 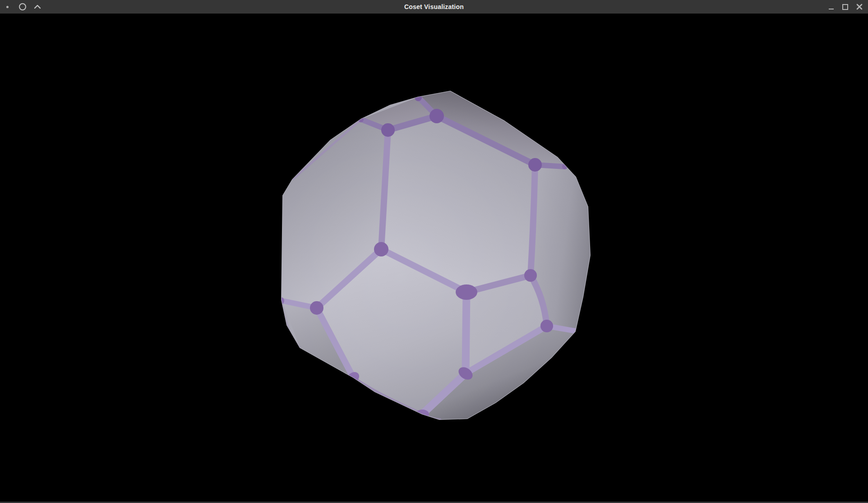 I want to click on titlebar-left-controls, so click(x=23, y=7).